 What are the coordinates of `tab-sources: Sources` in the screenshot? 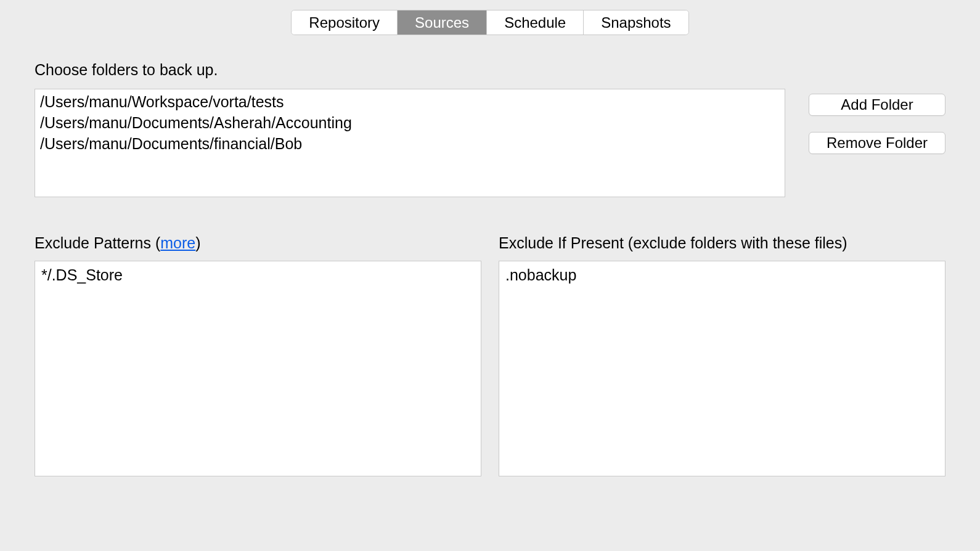 It's located at (443, 22).